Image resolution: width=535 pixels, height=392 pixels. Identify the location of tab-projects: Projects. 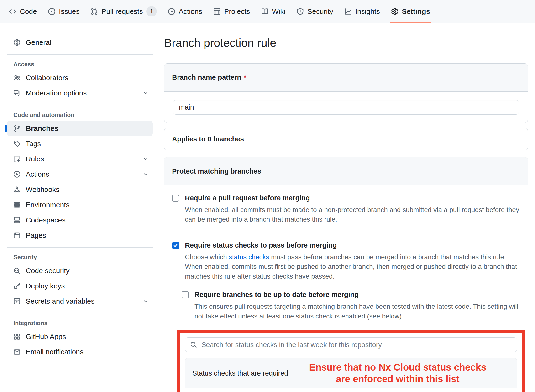
(231, 11).